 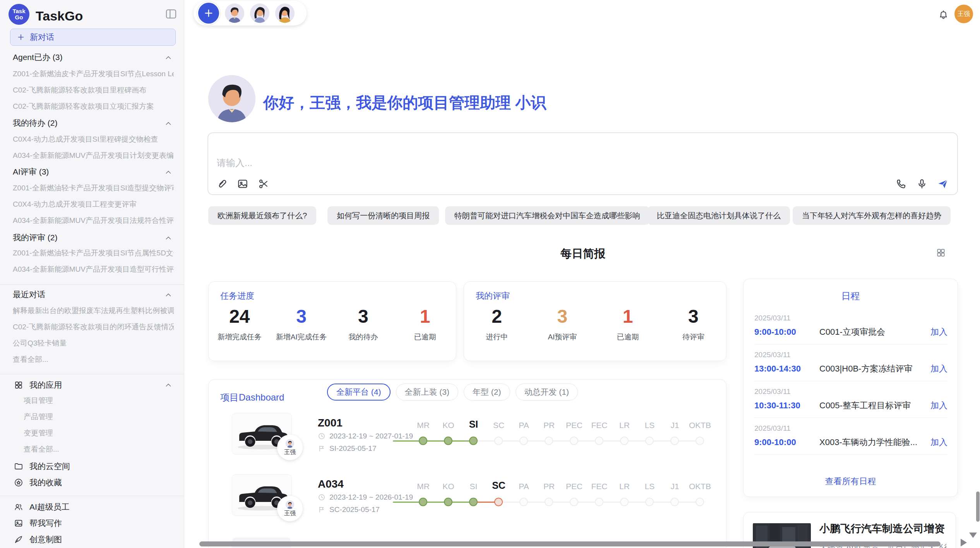 I want to click on tab-new-body: 全新上装 (3), so click(x=427, y=392).